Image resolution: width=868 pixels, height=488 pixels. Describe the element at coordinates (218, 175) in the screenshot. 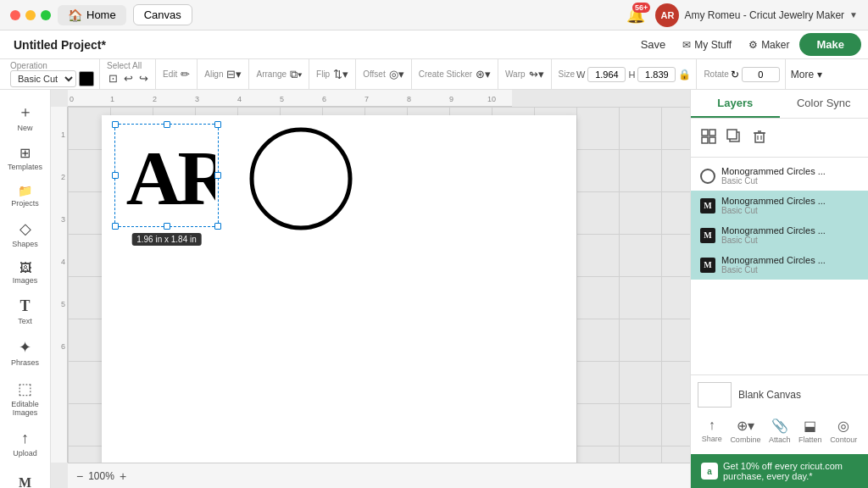

I see `handle-mid-right` at that location.